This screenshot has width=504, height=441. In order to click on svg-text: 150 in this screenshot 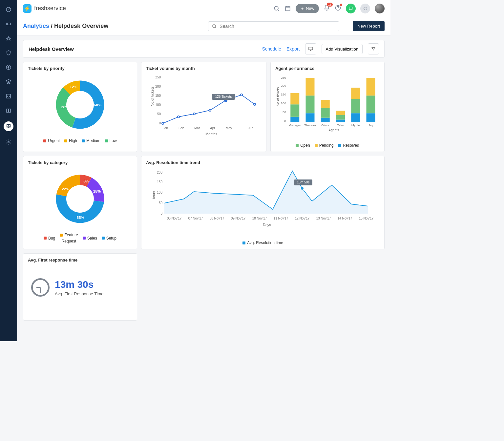, I will do `click(159, 182)`.